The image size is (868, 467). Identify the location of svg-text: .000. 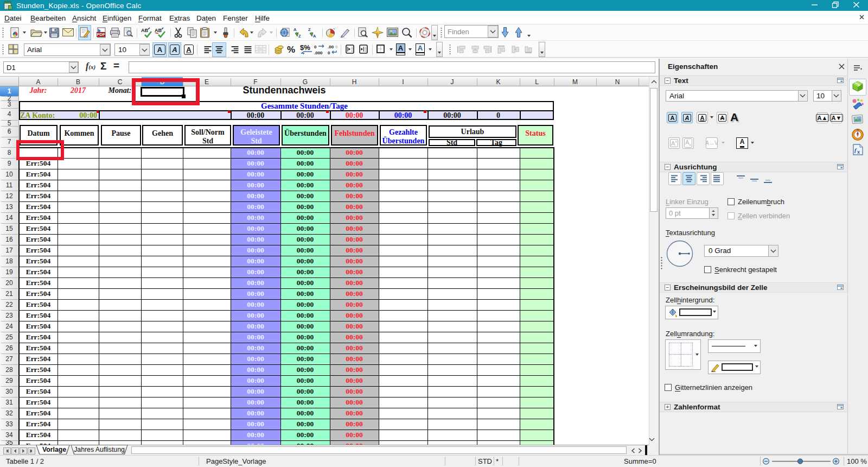
(318, 53).